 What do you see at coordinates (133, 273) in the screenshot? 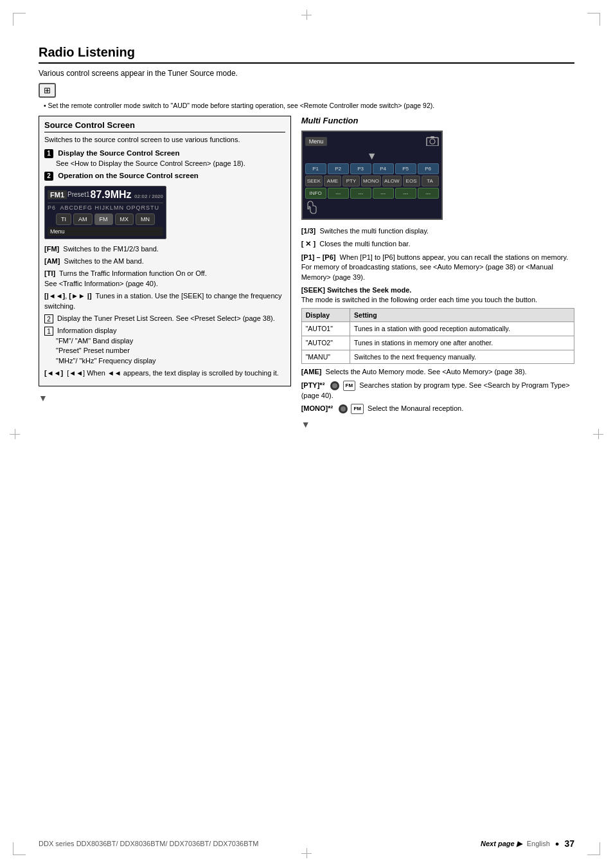
I see `ctrl-ti-desc: Turns the Traffic Information function O…` at bounding box center [133, 273].